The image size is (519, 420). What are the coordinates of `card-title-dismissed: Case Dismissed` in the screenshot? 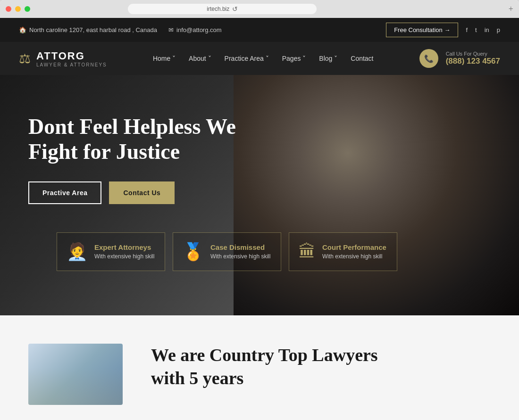 It's located at (241, 247).